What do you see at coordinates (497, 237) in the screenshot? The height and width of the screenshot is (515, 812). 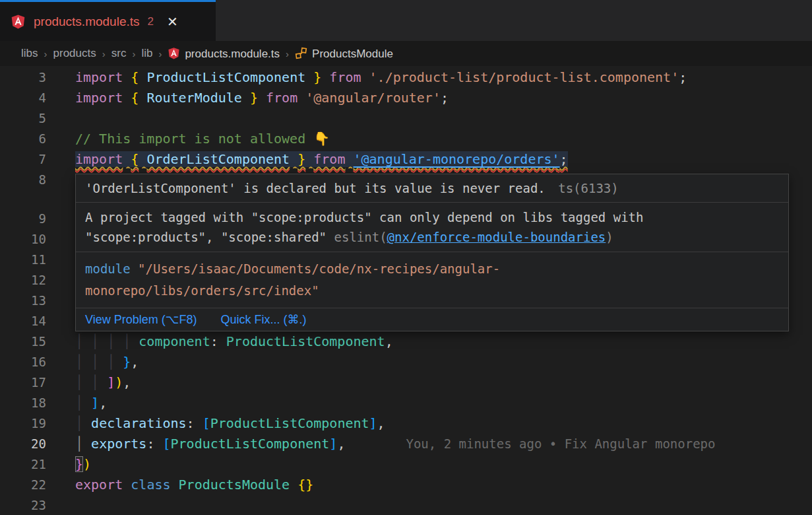 I see `eslint-rule-link: @nx/enforce-module-boundaries` at bounding box center [497, 237].